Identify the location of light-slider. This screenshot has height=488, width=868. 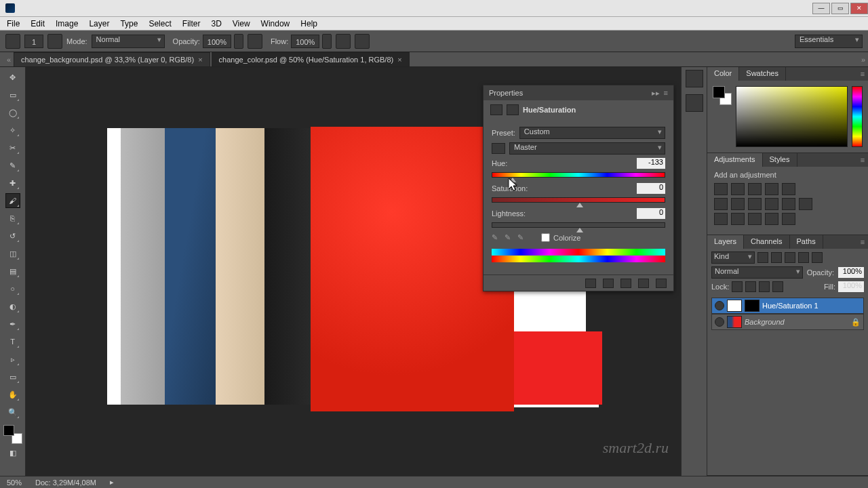
(578, 225).